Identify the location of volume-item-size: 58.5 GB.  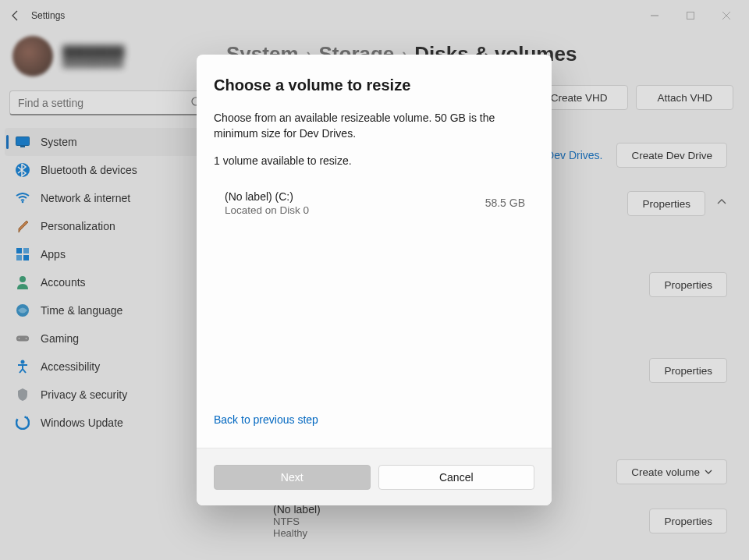
(506, 203).